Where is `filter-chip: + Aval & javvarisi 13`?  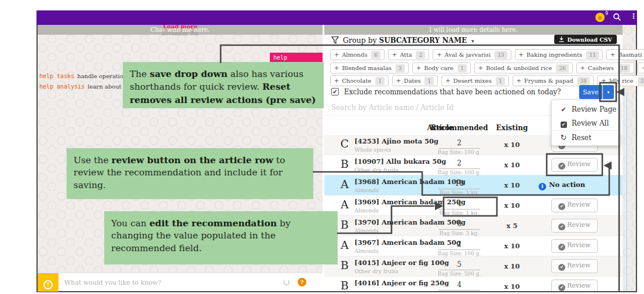
filter-chip: + Aval & javvarisi 13 is located at coordinates (471, 54).